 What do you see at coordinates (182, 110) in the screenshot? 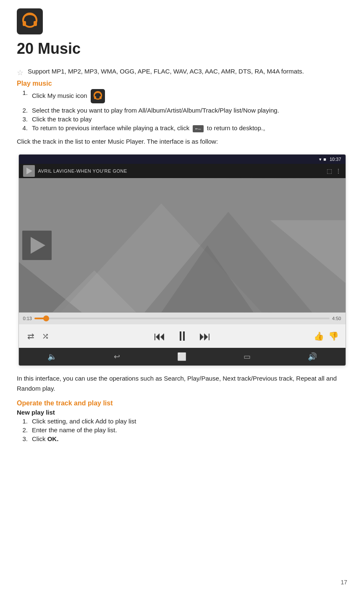
I see `step-2: 2. Select the track you want to play fro…` at bounding box center [182, 110].